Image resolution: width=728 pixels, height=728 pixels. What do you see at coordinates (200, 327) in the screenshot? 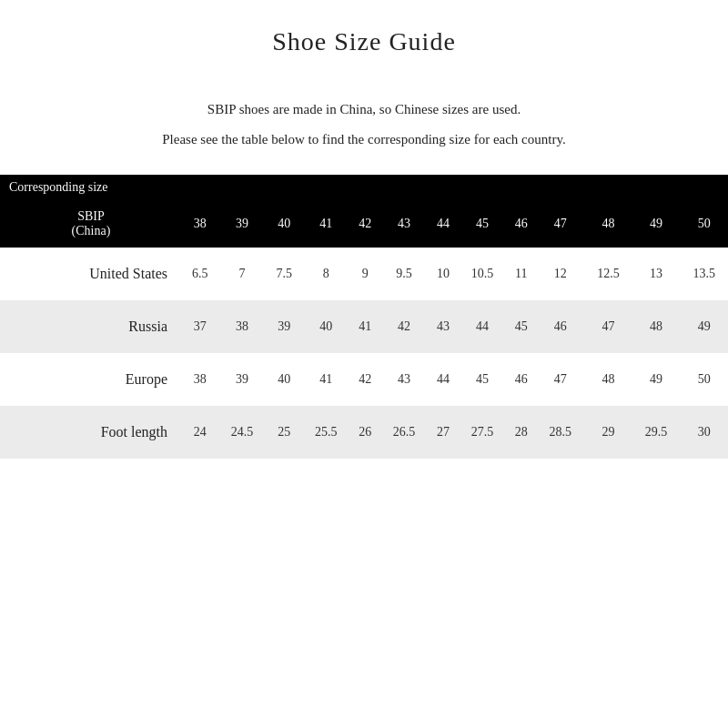
I see `russia-value-0: 37` at bounding box center [200, 327].